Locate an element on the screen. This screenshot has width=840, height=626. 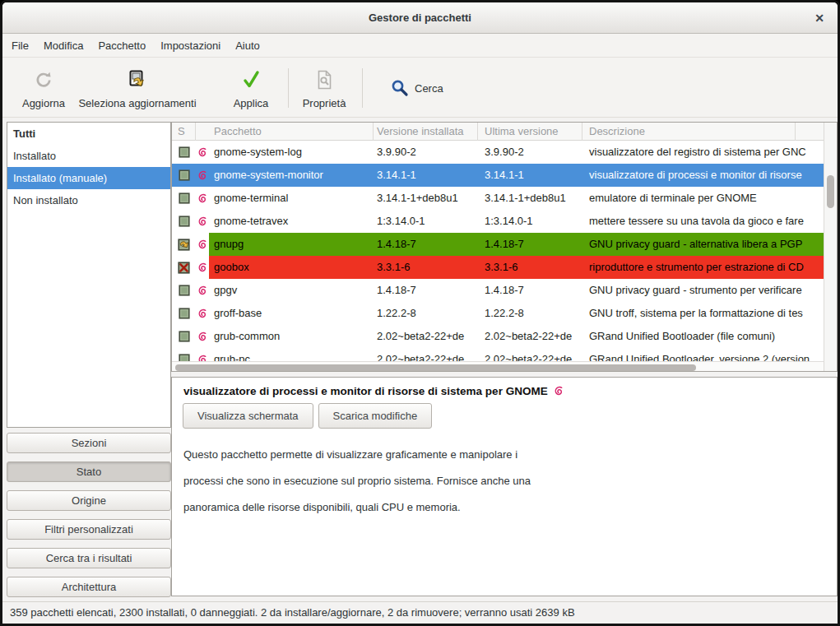
toolbar-button-aggiorna: Aggiorna is located at coordinates (44, 88).